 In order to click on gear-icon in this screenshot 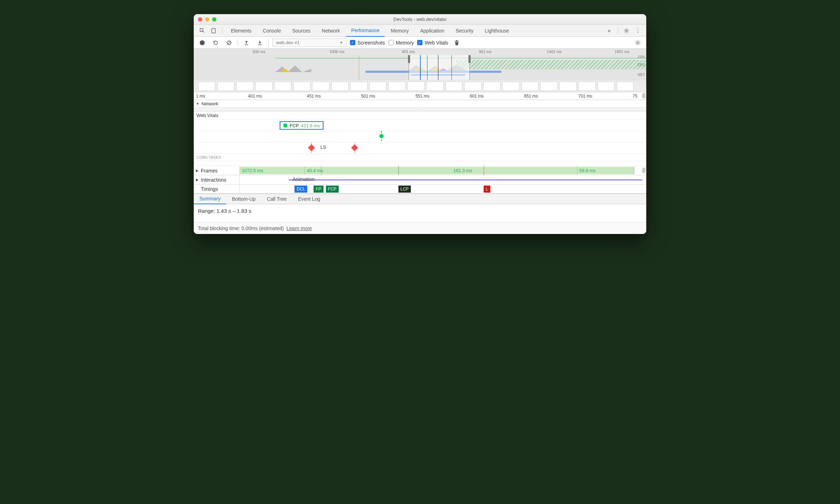, I will do `click(626, 31)`.